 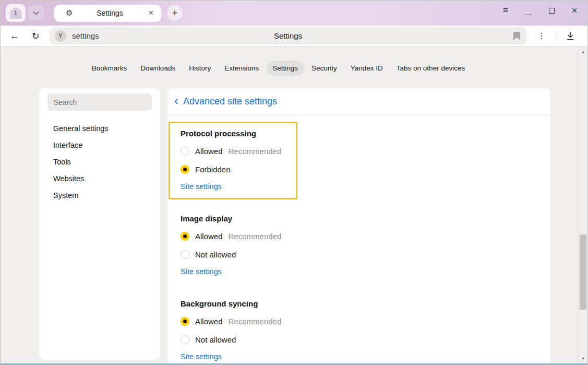 What do you see at coordinates (233, 161) in the screenshot?
I see `section-protocol-processing: Protocol processing Allowed Recommended …` at bounding box center [233, 161].